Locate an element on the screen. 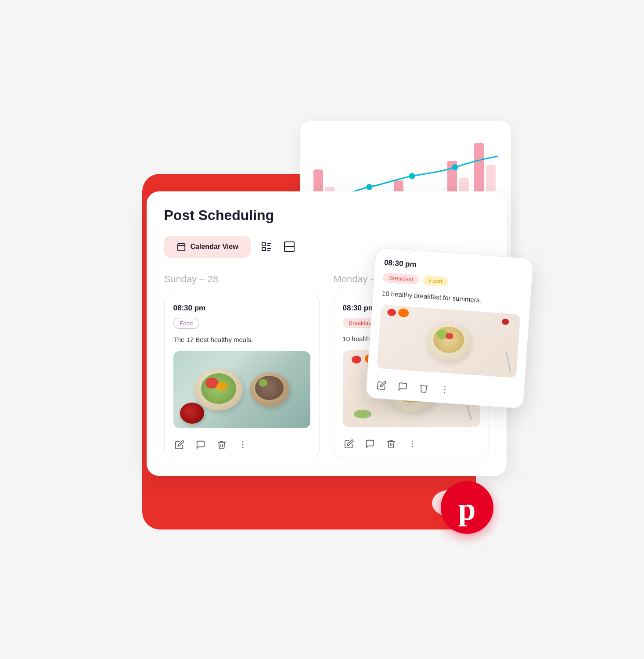 The width and height of the screenshot is (644, 659). floating-tag-breakfast: Breakfast is located at coordinates (401, 278).